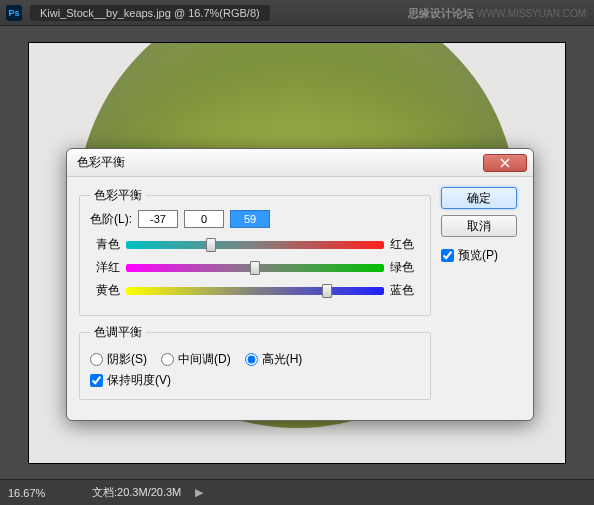 The image size is (594, 505). Describe the element at coordinates (255, 362) in the screenshot. I see `tone-balance-group: 色调平衡 阴影(S) 中间调(D) 高光(H) 保持明度(V)` at that location.